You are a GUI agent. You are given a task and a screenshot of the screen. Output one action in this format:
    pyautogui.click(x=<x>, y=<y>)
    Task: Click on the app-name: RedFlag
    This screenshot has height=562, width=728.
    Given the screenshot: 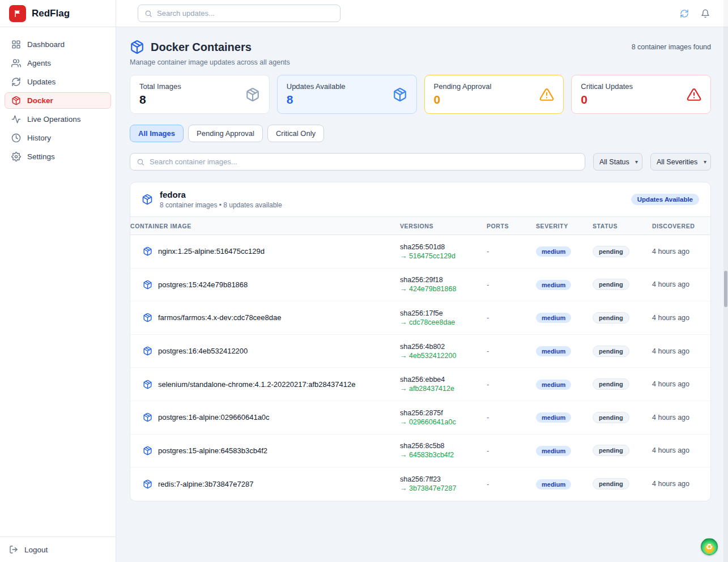 What is the action you would take?
    pyautogui.click(x=51, y=14)
    